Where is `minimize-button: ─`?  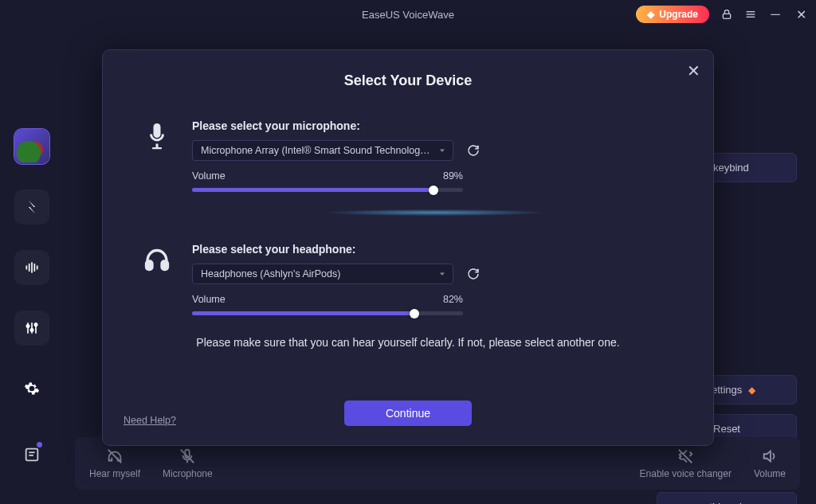 minimize-button: ─ is located at coordinates (775, 14).